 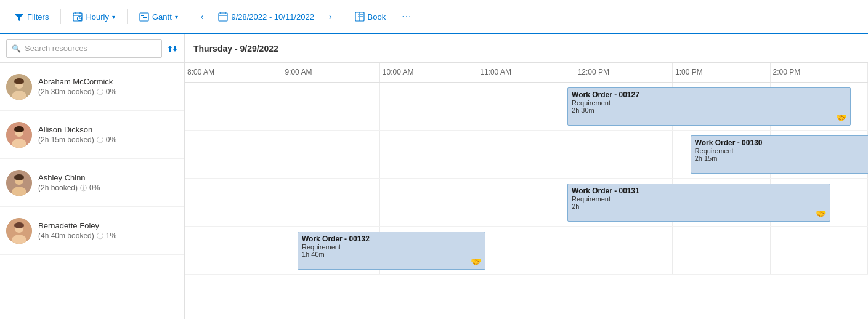 What do you see at coordinates (821, 214) in the screenshot?
I see `handshake-icon-wo131: 🤝` at bounding box center [821, 214].